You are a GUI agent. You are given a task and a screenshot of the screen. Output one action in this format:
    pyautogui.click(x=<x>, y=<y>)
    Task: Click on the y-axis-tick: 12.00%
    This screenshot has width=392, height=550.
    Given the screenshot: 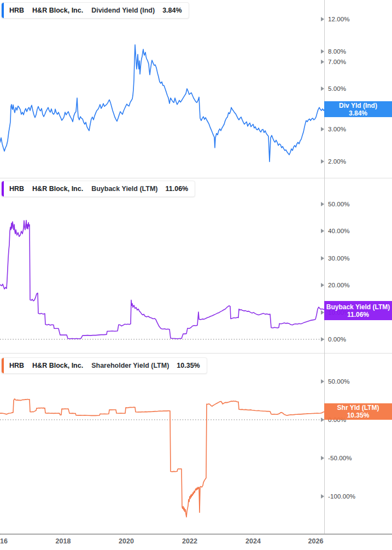 What is the action you would take?
    pyautogui.click(x=336, y=19)
    